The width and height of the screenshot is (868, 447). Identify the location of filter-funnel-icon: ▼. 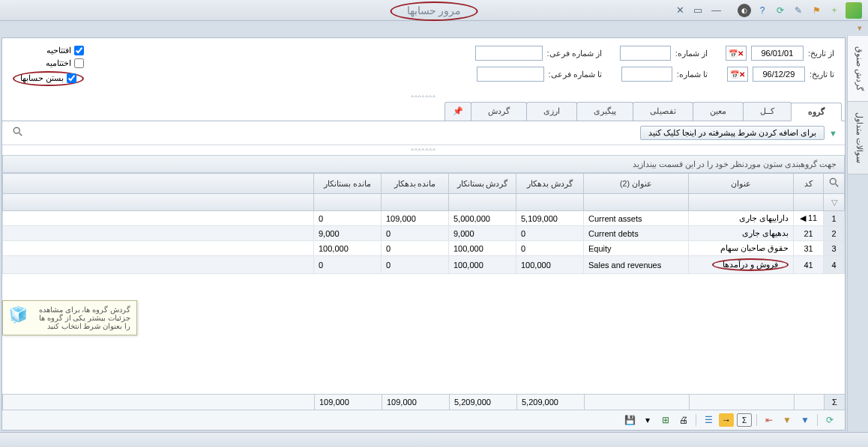
(834, 133).